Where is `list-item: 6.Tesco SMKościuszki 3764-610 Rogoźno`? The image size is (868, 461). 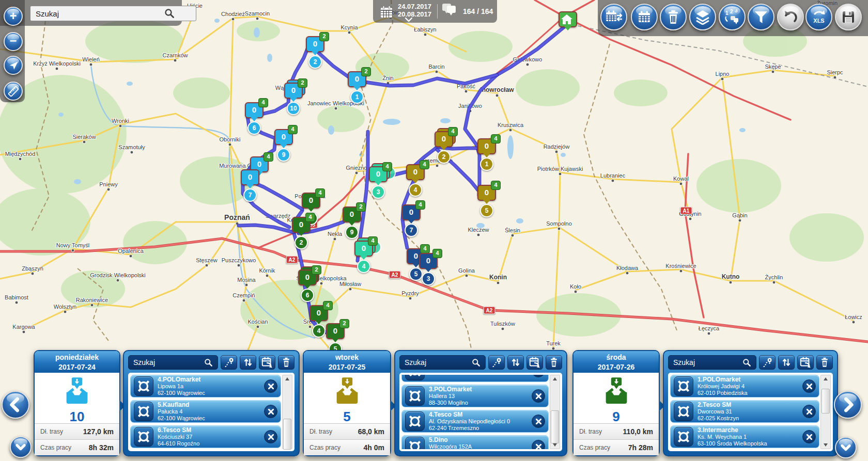 list-item: 6.Tesco SMKościuszki 3764-610 Rogoźno is located at coordinates (206, 437).